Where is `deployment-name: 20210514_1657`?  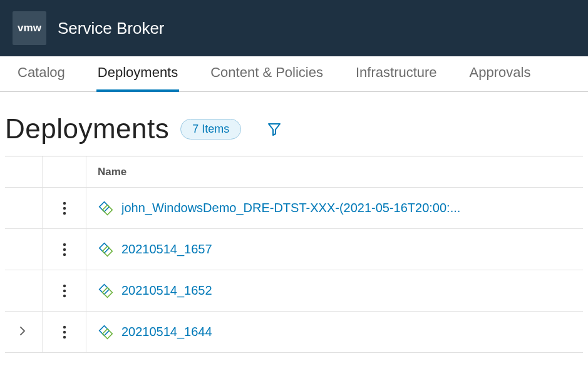 deployment-name: 20210514_1657 is located at coordinates (167, 249).